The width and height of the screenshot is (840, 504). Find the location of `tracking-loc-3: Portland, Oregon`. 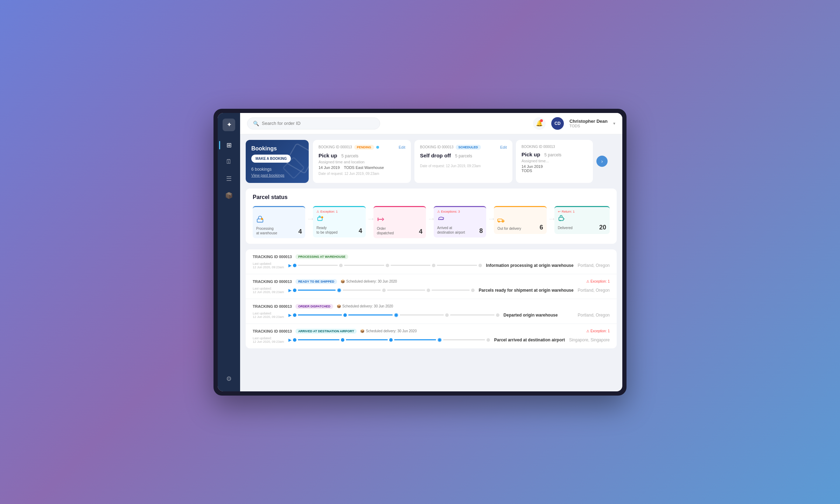

tracking-loc-3: Portland, Oregon is located at coordinates (594, 315).